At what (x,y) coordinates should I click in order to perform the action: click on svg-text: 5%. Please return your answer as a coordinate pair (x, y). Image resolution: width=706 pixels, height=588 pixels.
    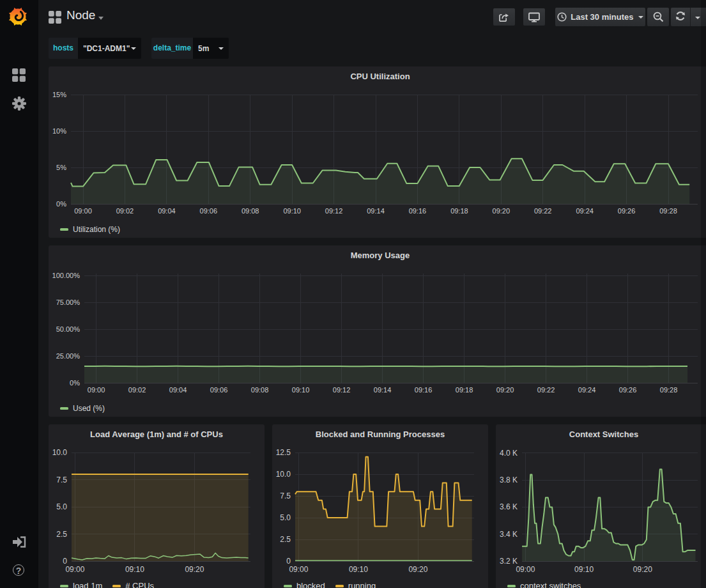
    Looking at the image, I should click on (61, 167).